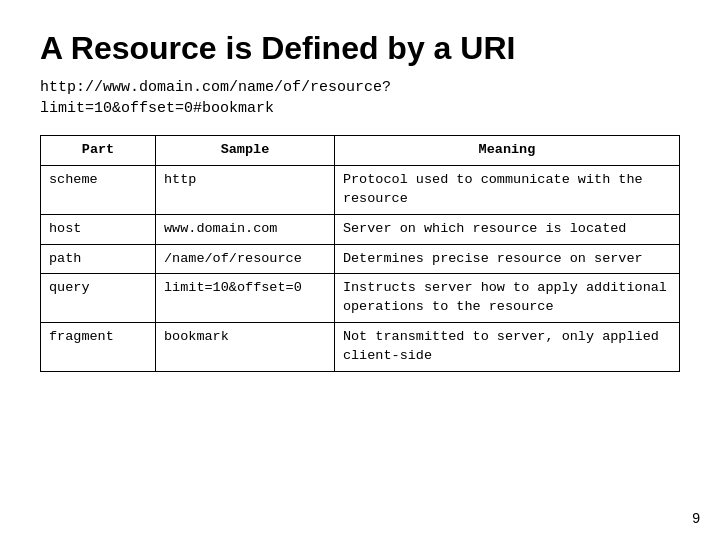 This screenshot has width=720, height=540. Describe the element at coordinates (506, 151) in the screenshot. I see `header-meaning: Meaning` at that location.